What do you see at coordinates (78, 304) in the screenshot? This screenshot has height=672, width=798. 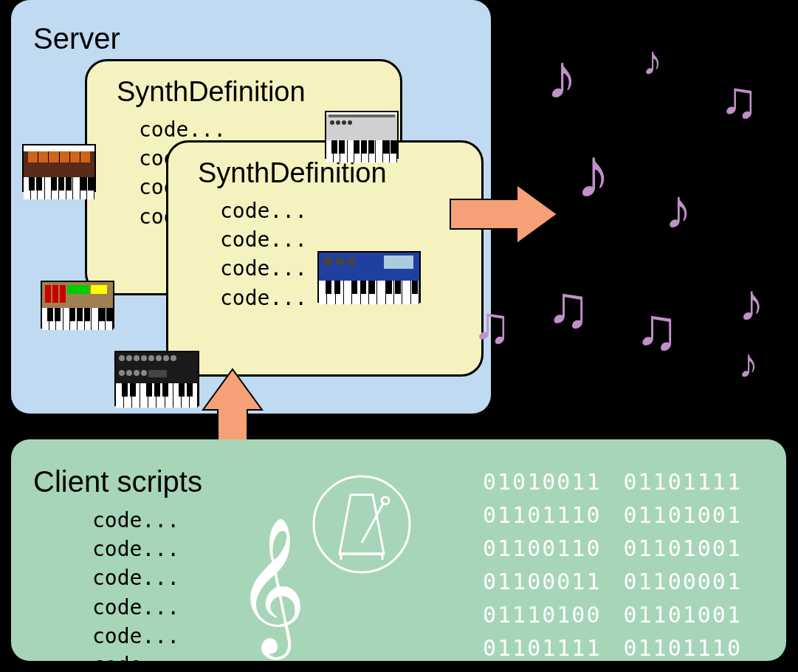 I see `mixer-synth-icon` at bounding box center [78, 304].